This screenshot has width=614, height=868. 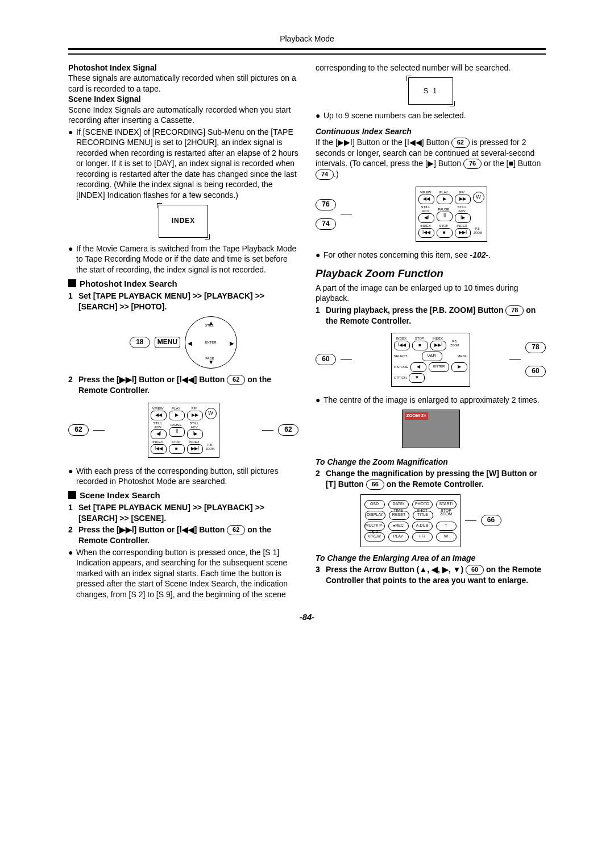 What do you see at coordinates (431, 574) in the screenshot?
I see `step-3: 3 Press the Arrow Button (▲, ◀, ▶, ▼) 60…` at bounding box center [431, 574].